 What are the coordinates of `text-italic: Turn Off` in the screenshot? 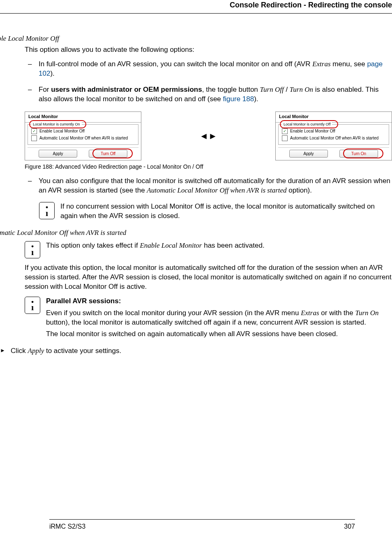 It's located at (272, 90).